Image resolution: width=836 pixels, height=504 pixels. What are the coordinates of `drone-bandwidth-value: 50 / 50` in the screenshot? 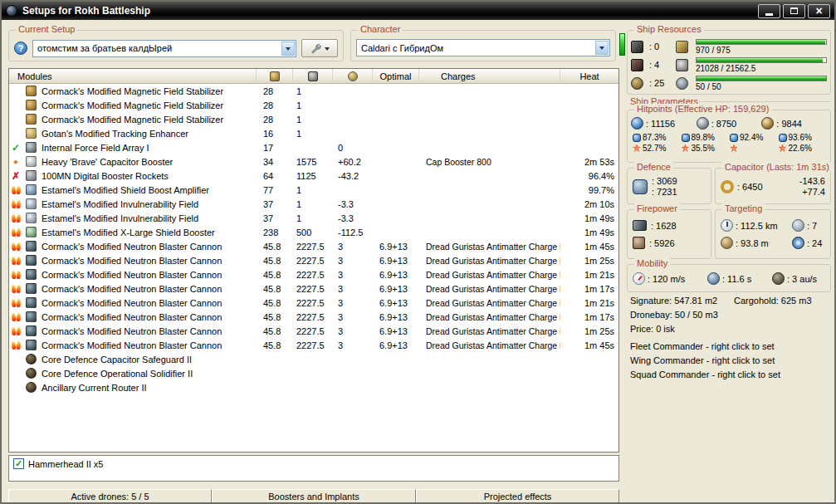 It's located at (761, 86).